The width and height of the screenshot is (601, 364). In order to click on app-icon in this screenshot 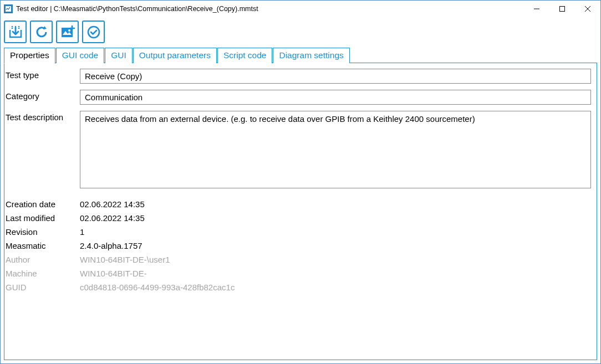, I will do `click(8, 9)`.